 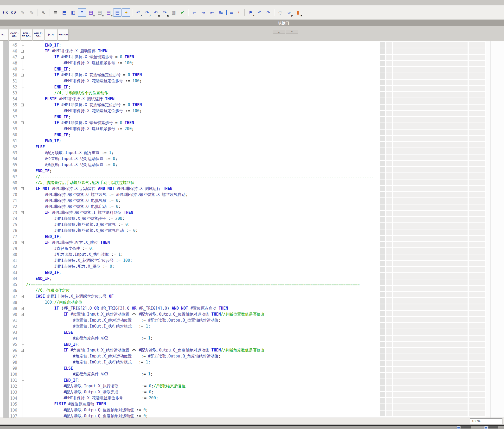 What do you see at coordinates (189, 171) in the screenshot?
I see `code-line-66: 66 END_IF;` at bounding box center [189, 171].